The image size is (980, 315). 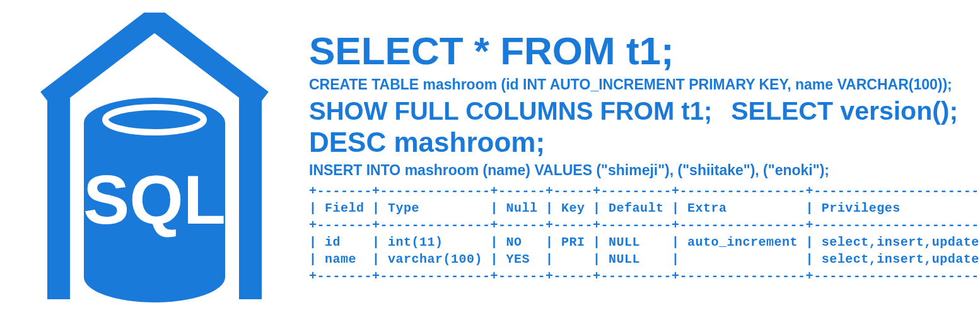 What do you see at coordinates (155, 199) in the screenshot?
I see `logo-text: SQL` at bounding box center [155, 199].